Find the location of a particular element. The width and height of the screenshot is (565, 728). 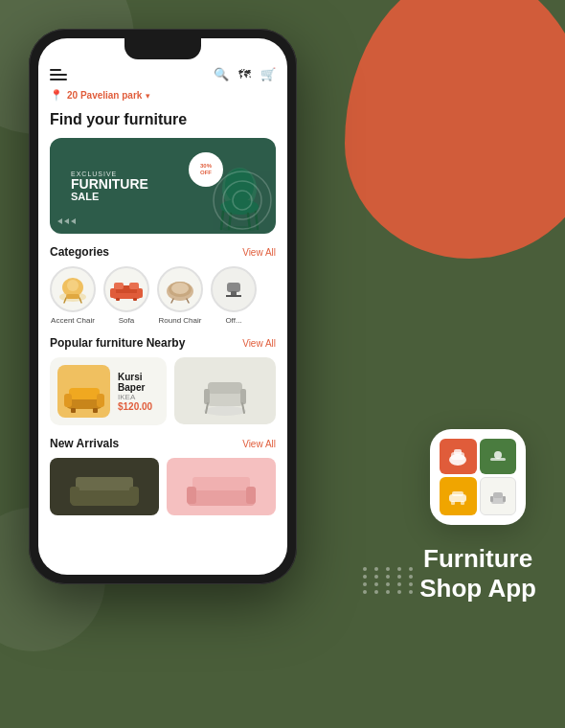

categories-row: Accent Chair is located at coordinates (163, 295).